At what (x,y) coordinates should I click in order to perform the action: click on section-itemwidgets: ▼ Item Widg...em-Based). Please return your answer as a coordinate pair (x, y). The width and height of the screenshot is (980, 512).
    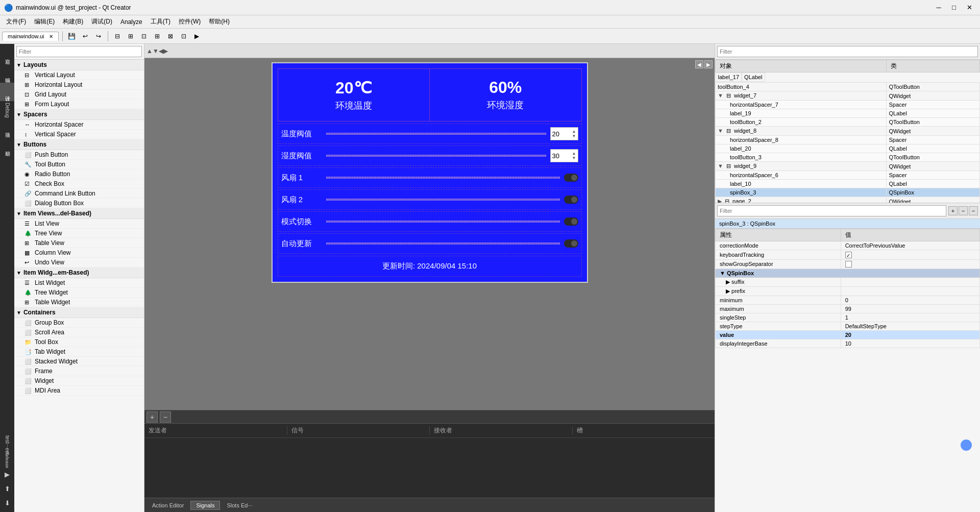
    Looking at the image, I should click on (79, 273).